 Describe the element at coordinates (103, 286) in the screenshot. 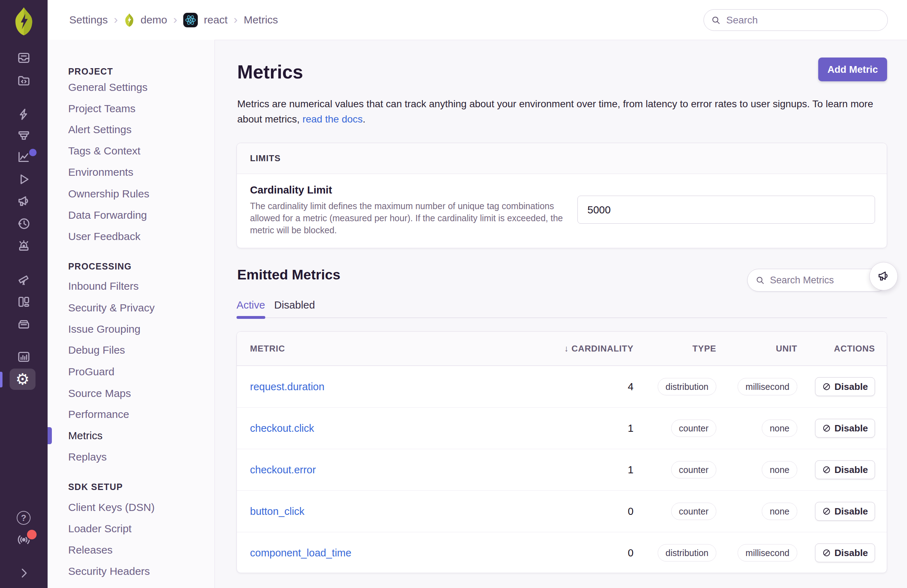

I see `sidebar-item-inbound-filters: Inbound Filters` at that location.